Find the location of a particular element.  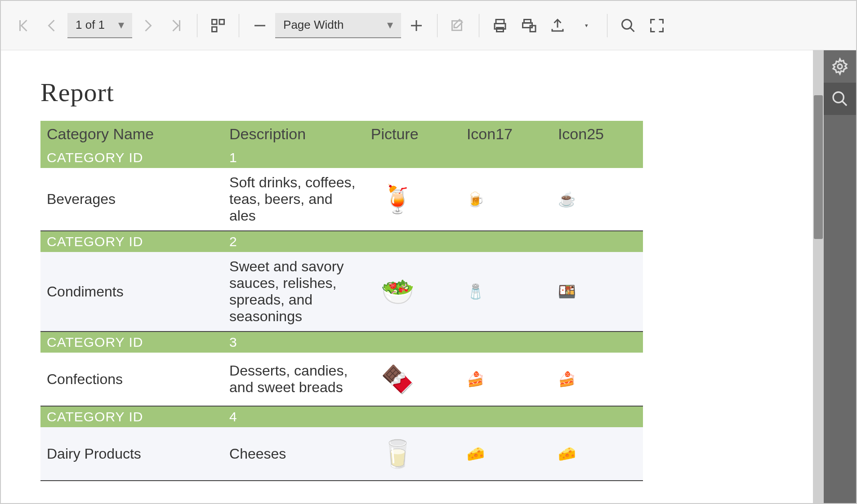

print-button is located at coordinates (500, 26).